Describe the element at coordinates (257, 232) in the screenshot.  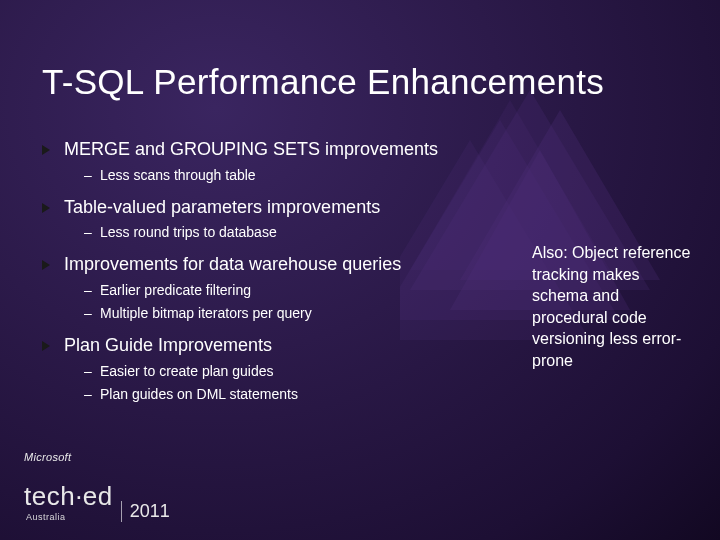
I see `bullet-sub: Less round trips to database` at that location.